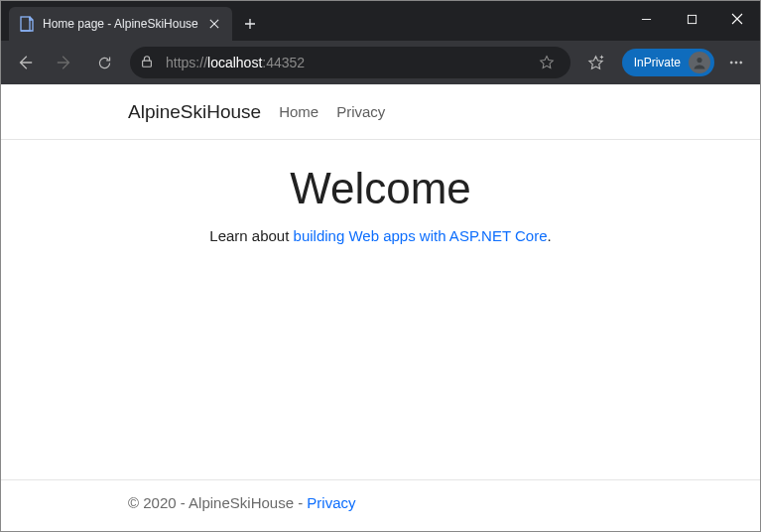 This screenshot has width=761, height=532. What do you see at coordinates (64, 63) in the screenshot?
I see `forward-button` at bounding box center [64, 63].